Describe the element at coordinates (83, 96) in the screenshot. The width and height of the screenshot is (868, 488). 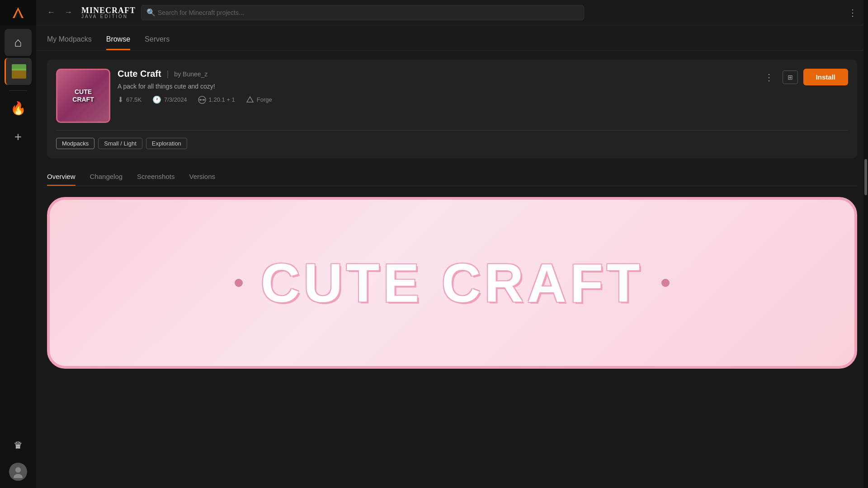
I see `modpack-thumbnail: CUTE CRAFT` at that location.